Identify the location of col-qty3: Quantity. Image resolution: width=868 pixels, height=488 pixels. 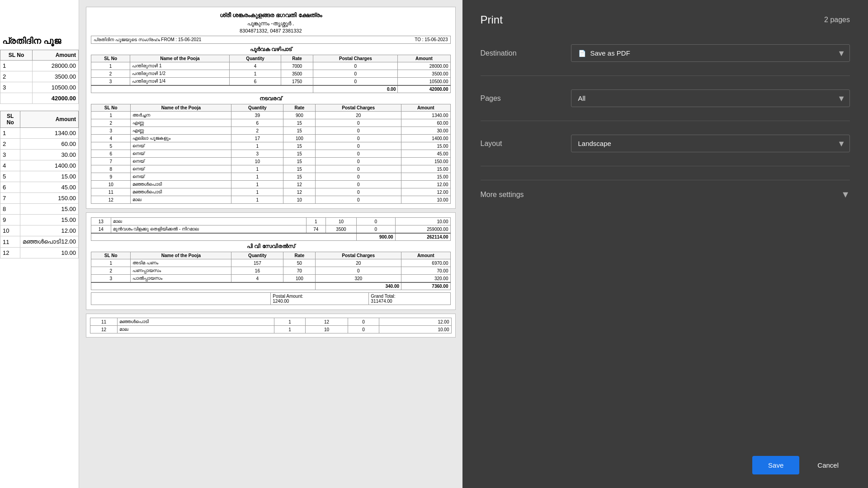
(258, 256).